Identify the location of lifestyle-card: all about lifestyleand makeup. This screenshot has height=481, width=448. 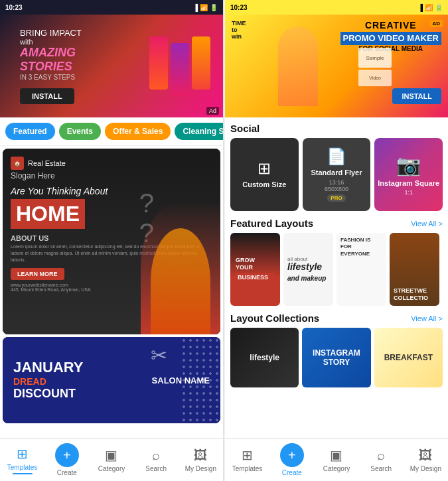
(308, 269).